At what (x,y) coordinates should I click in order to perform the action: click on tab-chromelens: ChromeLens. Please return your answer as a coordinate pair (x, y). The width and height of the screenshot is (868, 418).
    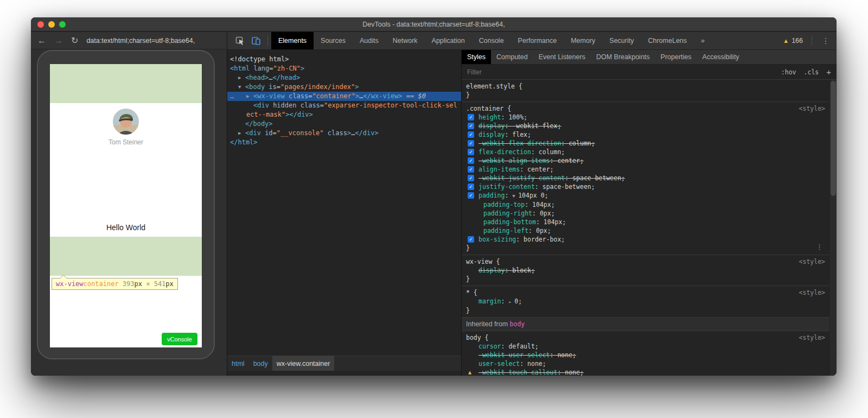
    Looking at the image, I should click on (667, 41).